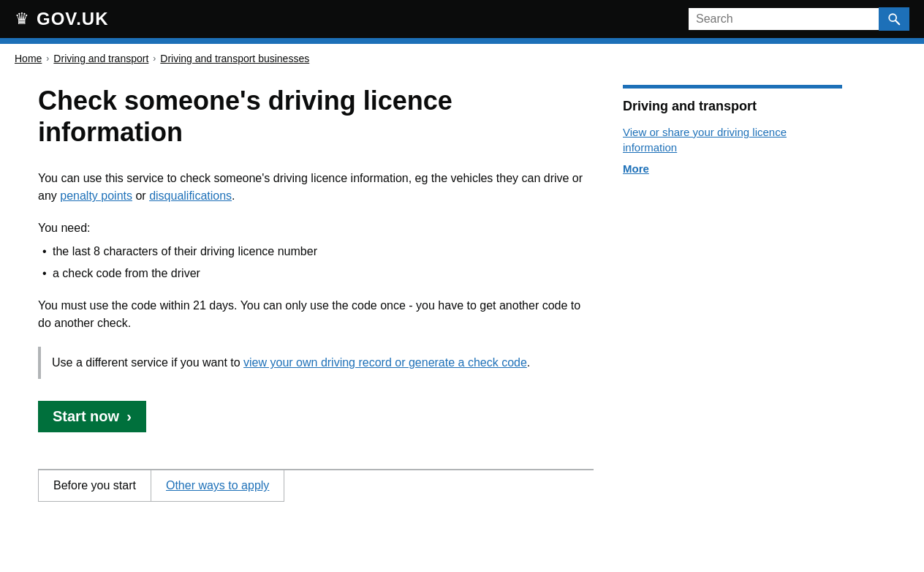 This screenshot has height=572, width=924. I want to click on tab-before-you-start: Before you start, so click(94, 486).